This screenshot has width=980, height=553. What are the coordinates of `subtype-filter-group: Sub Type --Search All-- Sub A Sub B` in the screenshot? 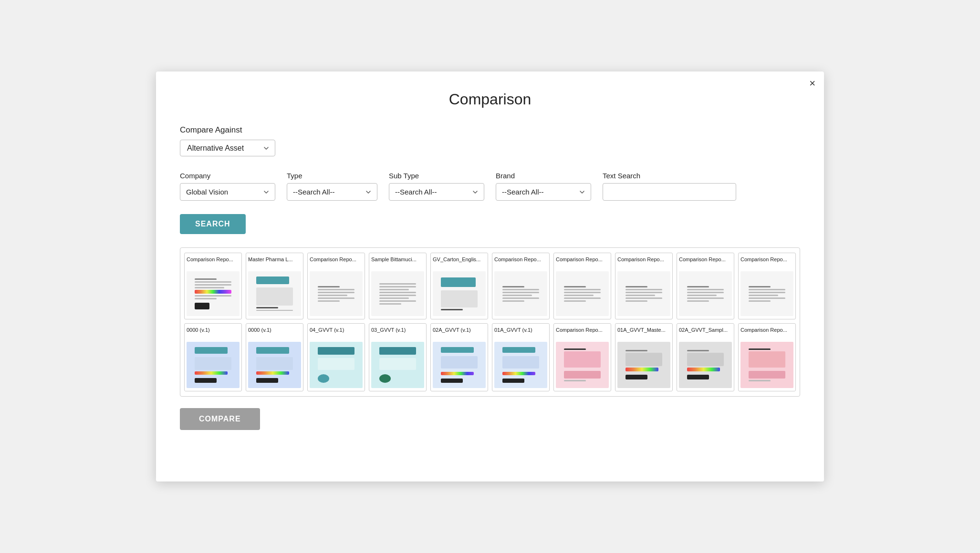 It's located at (437, 186).